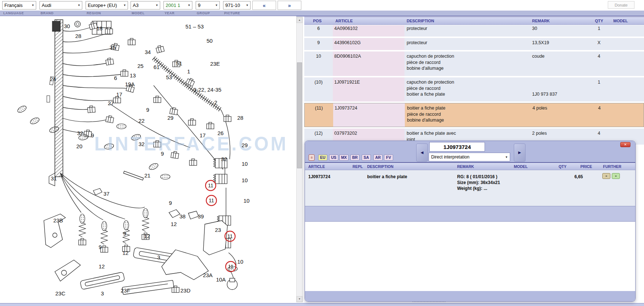  I want to click on group-select: 9▼, so click(208, 5).